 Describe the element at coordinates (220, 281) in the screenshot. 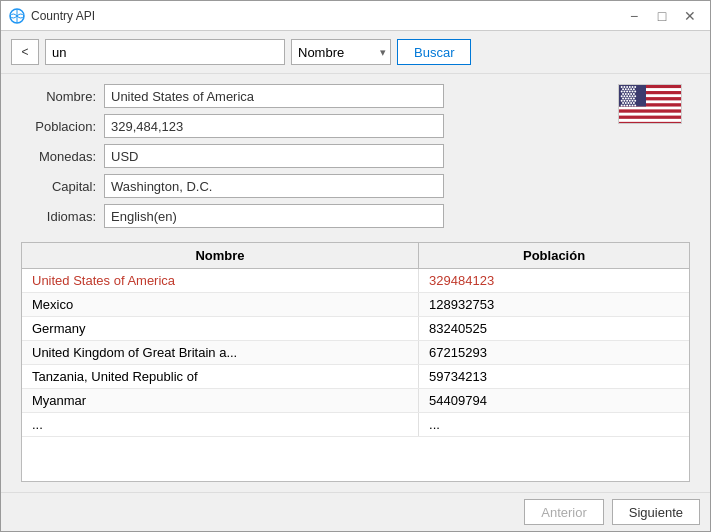

I see `cell-nombre: United States of America` at that location.